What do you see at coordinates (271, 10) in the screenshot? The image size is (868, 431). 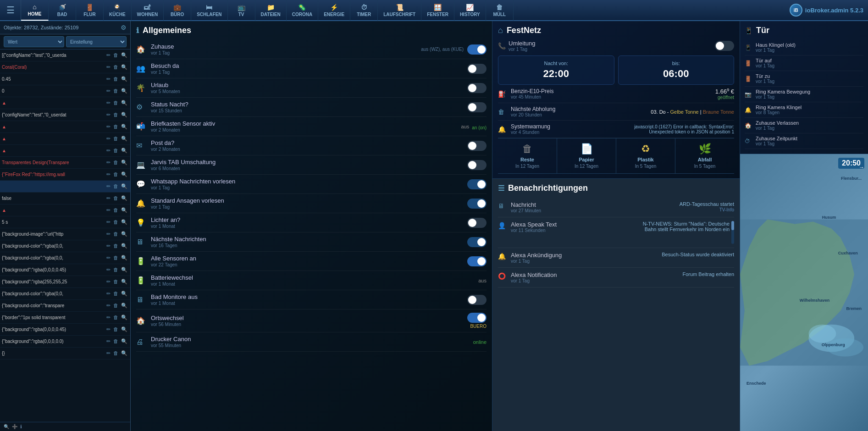 I see `nav-item-dateien: 📁DATEIEN` at bounding box center [271, 10].